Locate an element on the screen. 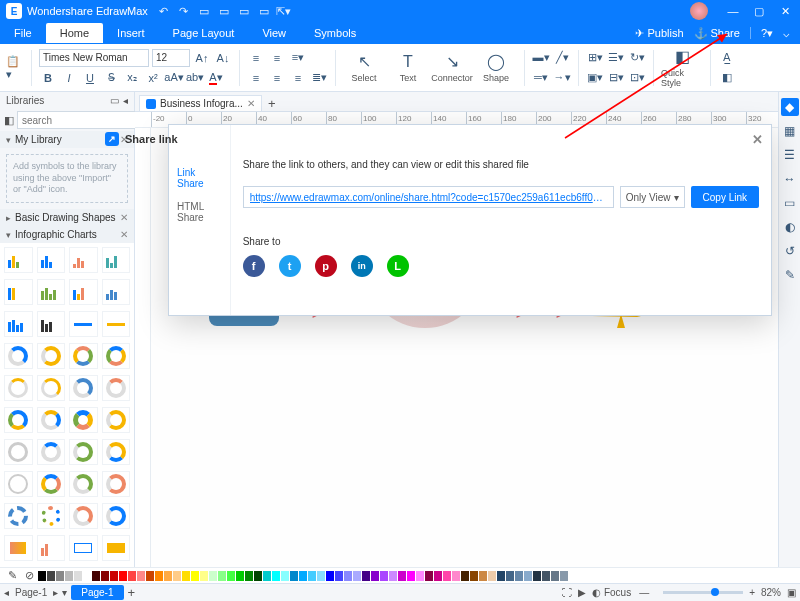 The width and height of the screenshot is (800, 601). line-spacing-icon: ≡▾ is located at coordinates (298, 58).